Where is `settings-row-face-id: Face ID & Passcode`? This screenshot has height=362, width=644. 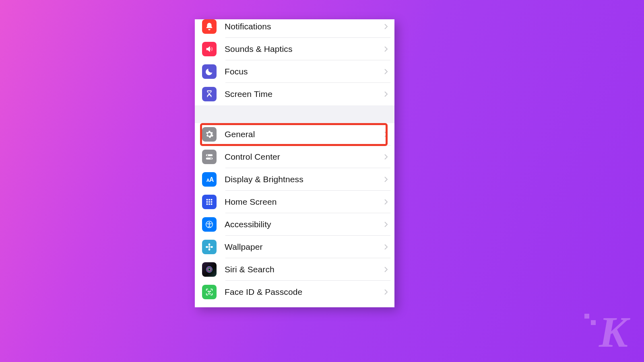 settings-row-face-id: Face ID & Passcode is located at coordinates (295, 292).